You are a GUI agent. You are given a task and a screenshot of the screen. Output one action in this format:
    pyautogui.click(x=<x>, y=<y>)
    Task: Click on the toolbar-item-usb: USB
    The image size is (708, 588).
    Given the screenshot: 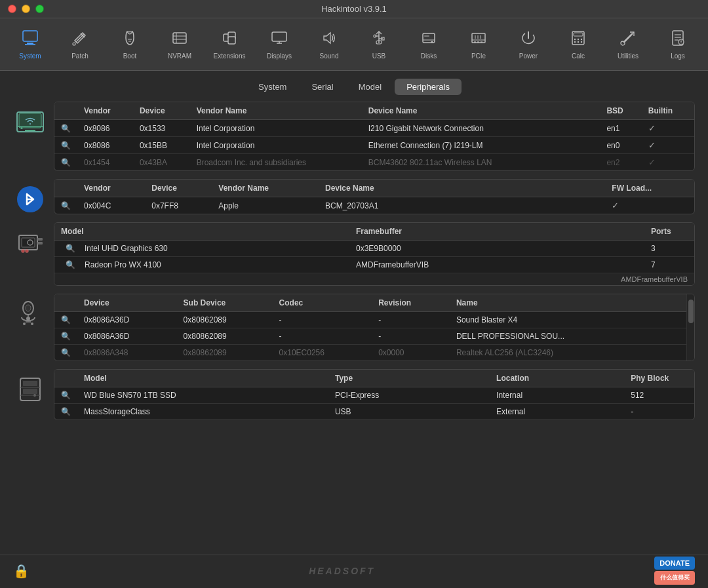 What is the action you would take?
    pyautogui.click(x=379, y=45)
    